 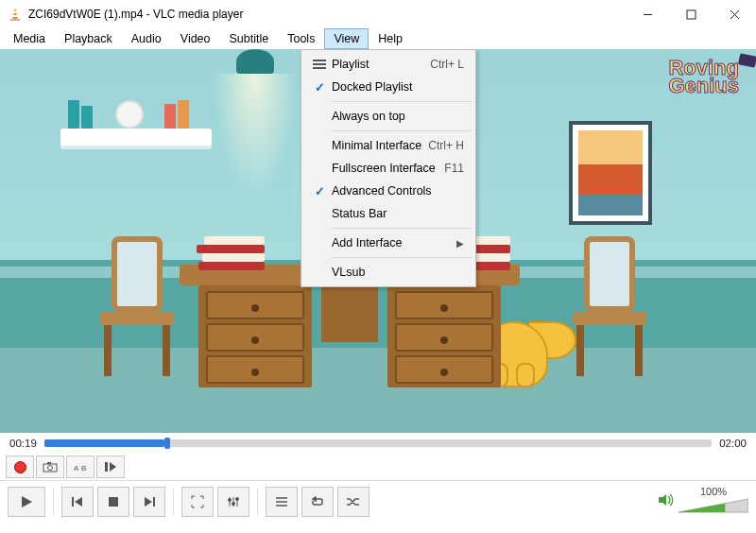 I want to click on menu-media: Media, so click(x=29, y=39).